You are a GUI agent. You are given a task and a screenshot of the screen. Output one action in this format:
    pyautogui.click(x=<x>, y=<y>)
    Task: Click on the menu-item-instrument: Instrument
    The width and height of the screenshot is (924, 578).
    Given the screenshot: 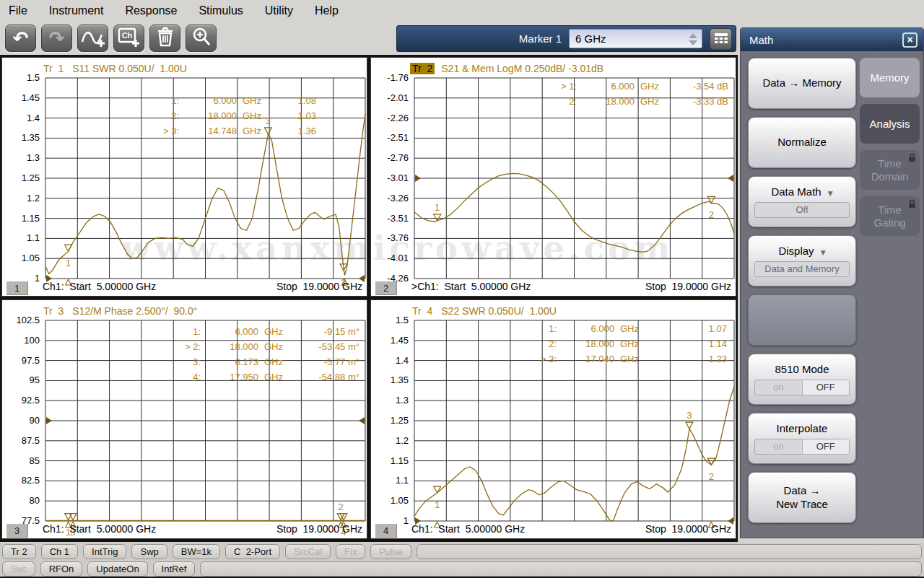 What is the action you would take?
    pyautogui.click(x=77, y=11)
    